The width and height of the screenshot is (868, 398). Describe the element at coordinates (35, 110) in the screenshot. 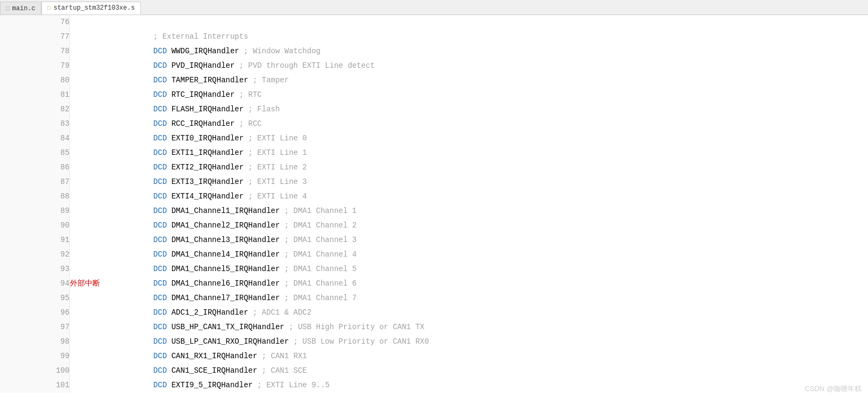

I see `line-number: 82` at that location.